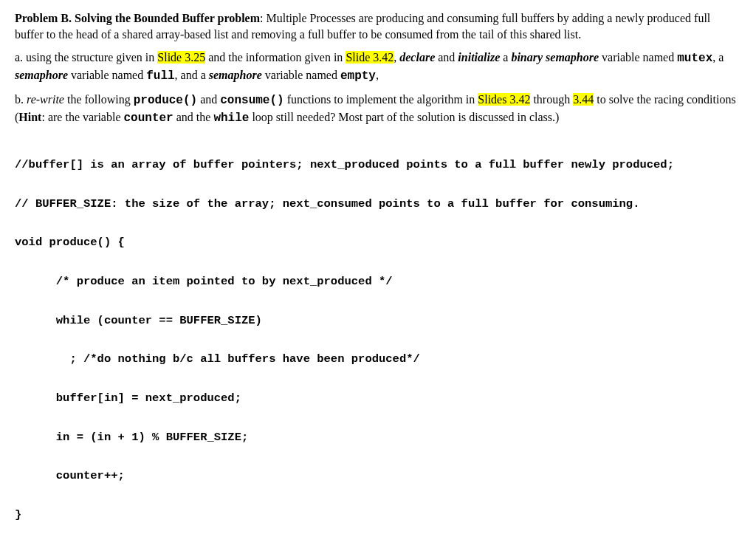  What do you see at coordinates (583, 99) in the screenshot?
I see `slide-ref-344: 3.44` at bounding box center [583, 99].